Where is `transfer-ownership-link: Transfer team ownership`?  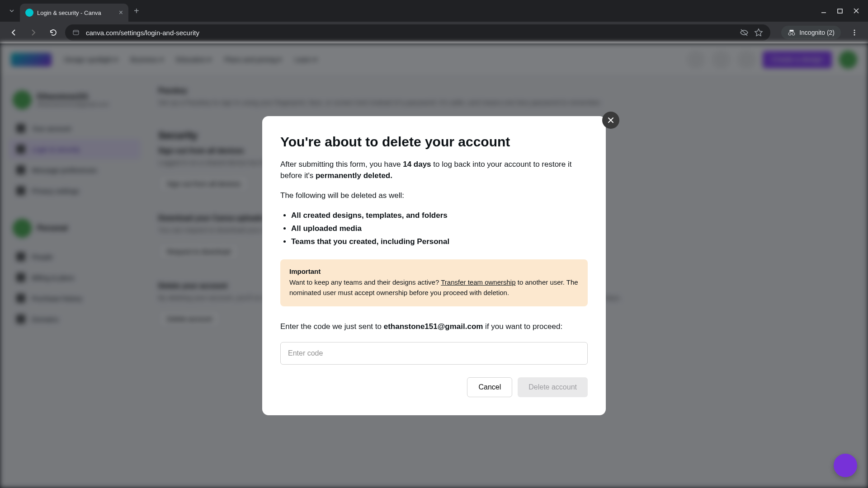 transfer-ownership-link: Transfer team ownership is located at coordinates (478, 282).